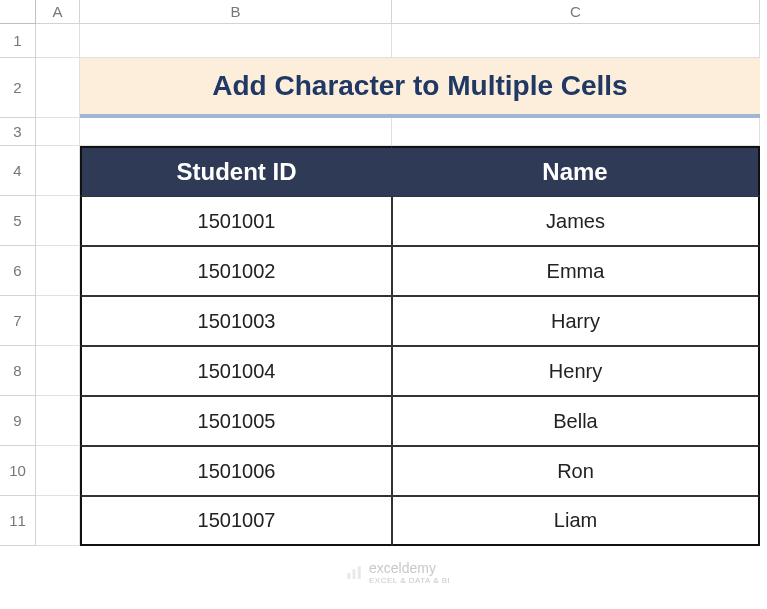 The width and height of the screenshot is (767, 609). I want to click on table-cell-id: 1501003, so click(236, 321).